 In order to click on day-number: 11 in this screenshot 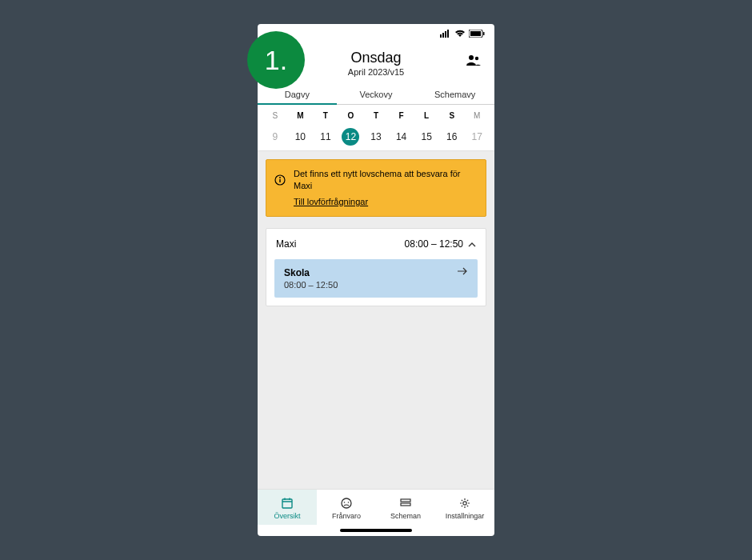, I will do `click(326, 137)`.